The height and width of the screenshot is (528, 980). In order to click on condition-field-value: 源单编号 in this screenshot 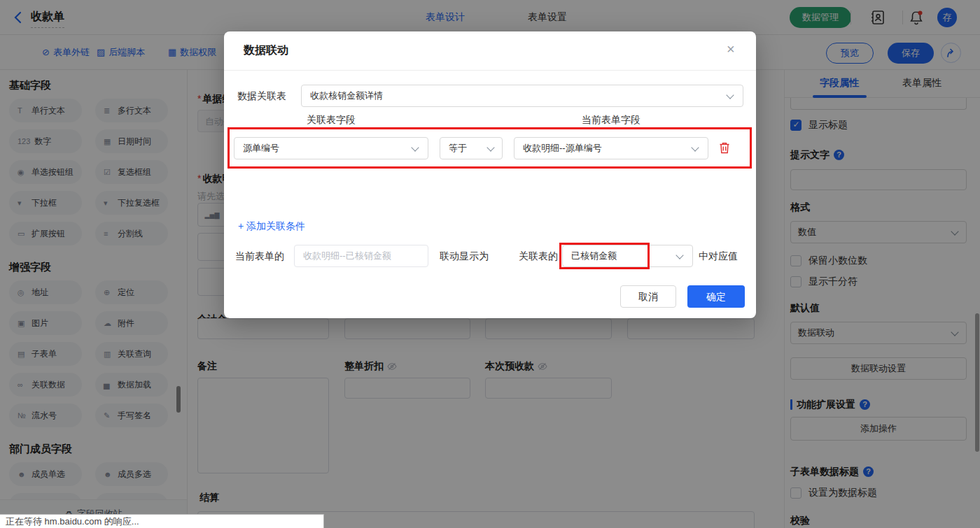, I will do `click(261, 148)`.